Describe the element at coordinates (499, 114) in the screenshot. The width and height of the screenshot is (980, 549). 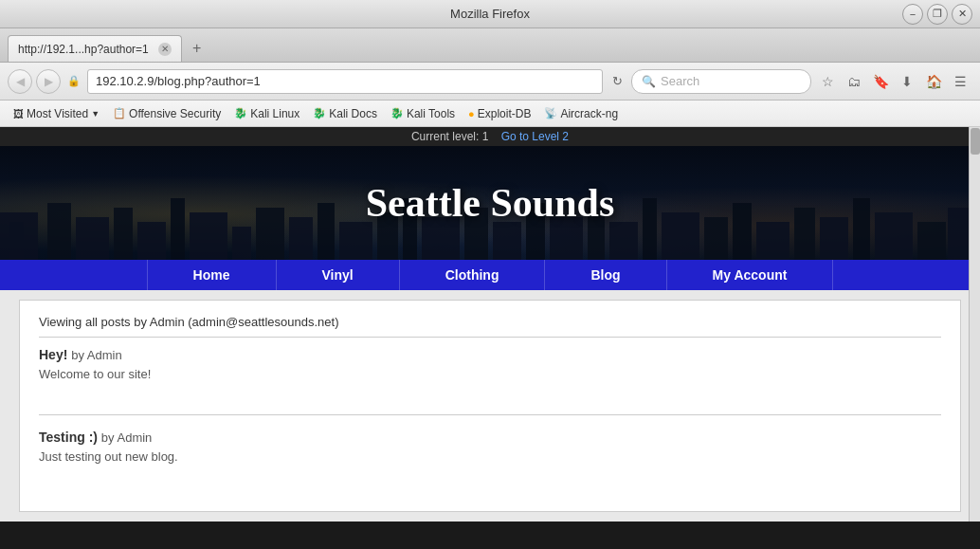
I see `bookmark-exploit-db: ● Exploit-DB` at that location.